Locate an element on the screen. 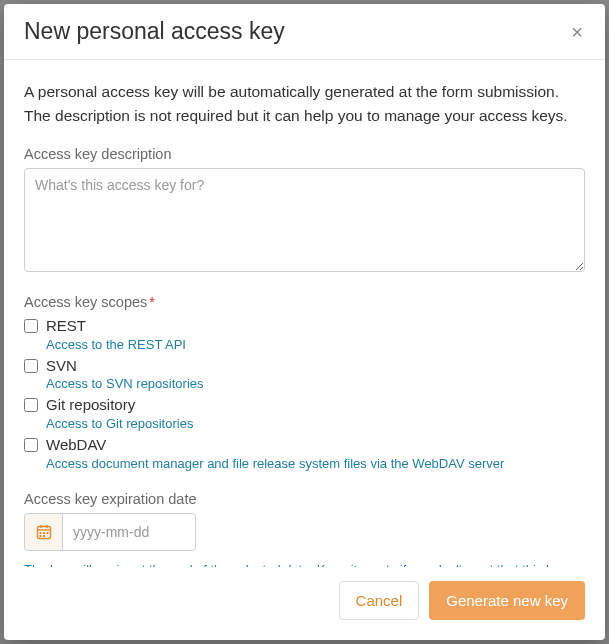  scope-desc: Access to the REST API is located at coordinates (316, 345).